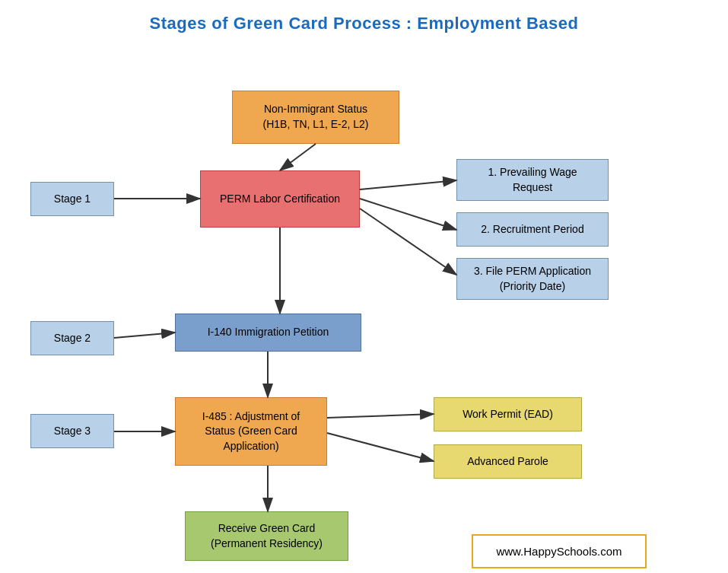 The image size is (728, 573). I want to click on i140-box: I-140 Immigration Petition, so click(268, 333).